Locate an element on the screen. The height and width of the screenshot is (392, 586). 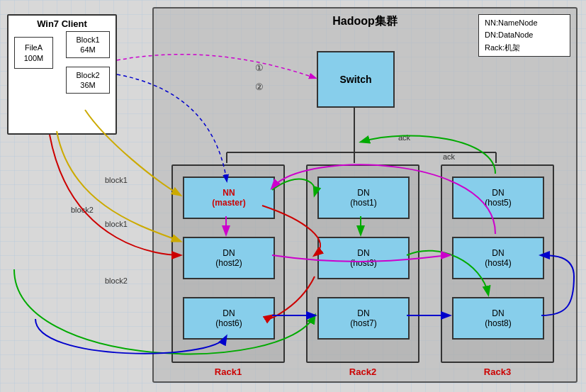
dn-host6-node: DN(host6) is located at coordinates (229, 318).